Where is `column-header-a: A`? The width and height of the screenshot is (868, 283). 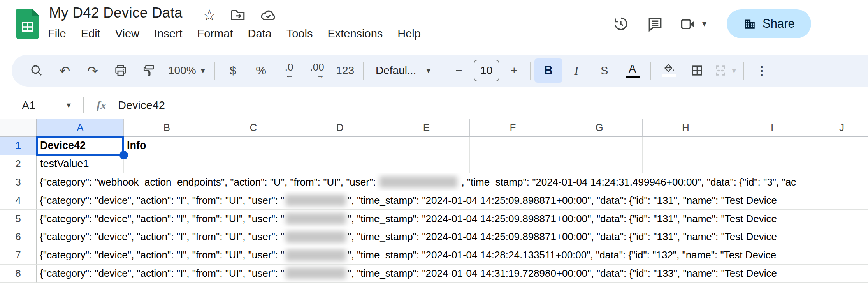
column-header-a: A is located at coordinates (80, 128).